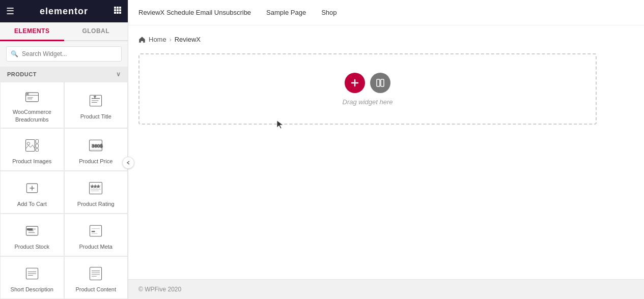 This screenshot has width=644, height=299. Describe the element at coordinates (32, 116) in the screenshot. I see `widget-woocommerce-breadcrumbs-label: WooCommerce Breadcrumbs` at that location.